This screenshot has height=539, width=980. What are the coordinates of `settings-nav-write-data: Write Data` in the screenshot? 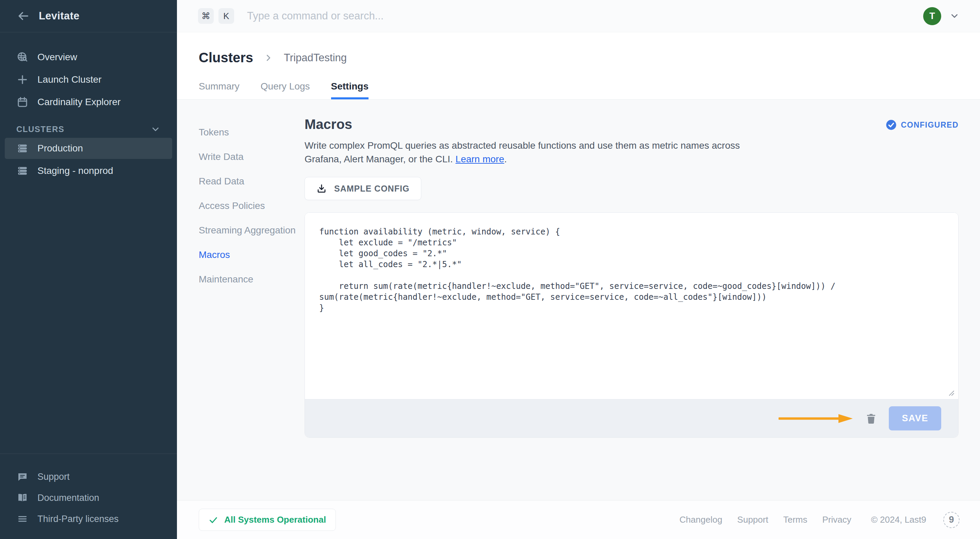 It's located at (252, 157).